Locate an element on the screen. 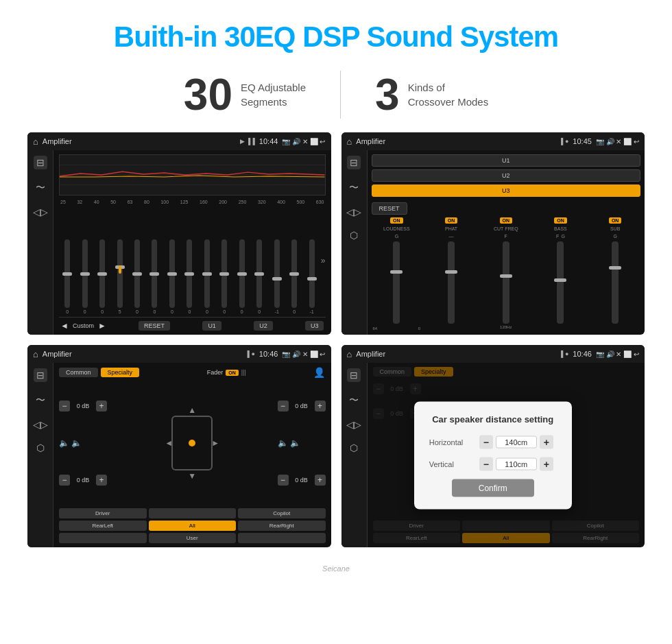 The width and height of the screenshot is (672, 644). fader-right-icons: 🔈 🔈 is located at coordinates (302, 443).